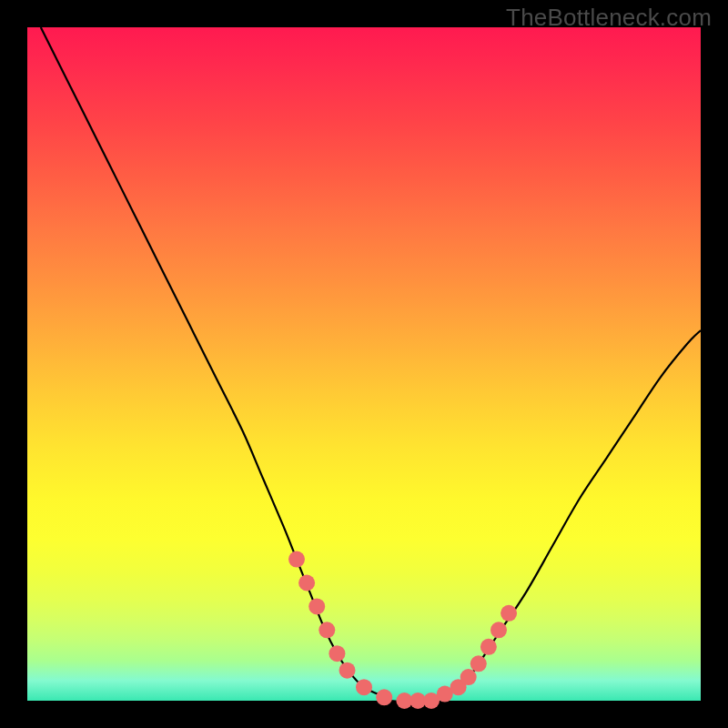 The height and width of the screenshot is (728, 728). Describe the element at coordinates (402, 630) in the screenshot. I see `highlight-markers` at that location.